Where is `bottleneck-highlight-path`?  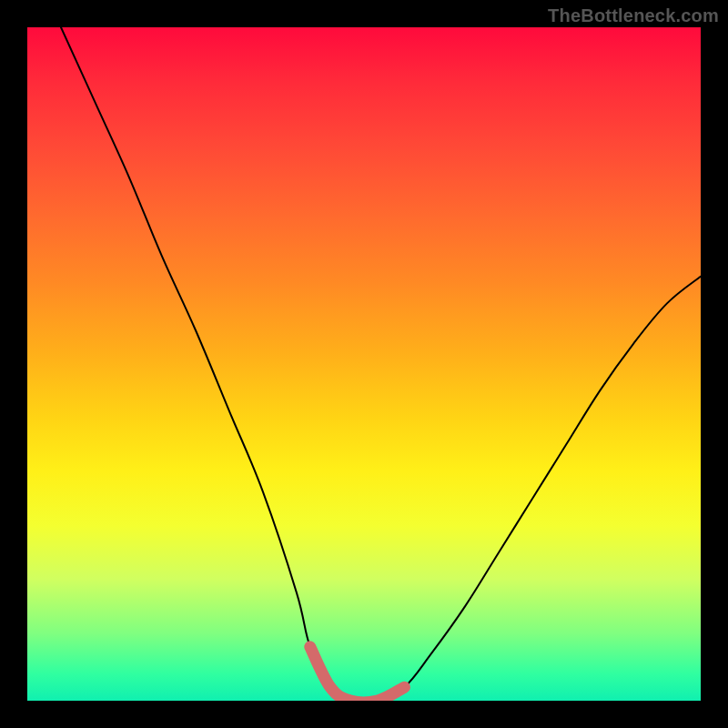 bottleneck-highlight-path is located at coordinates (358, 673).